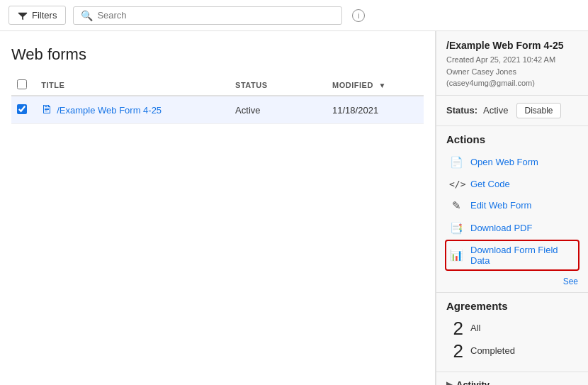  What do you see at coordinates (512, 64) in the screenshot?
I see `right-panel-header: /Example Web Form 4-25 Created Apr 25, 2…` at bounding box center [512, 64].